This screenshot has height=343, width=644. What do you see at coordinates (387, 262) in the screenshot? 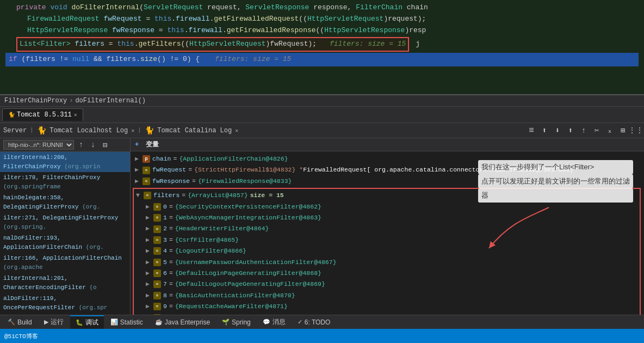
I see `var-row-f5: ▶ = 5 = {UsernamePasswordAuthenticationF…` at bounding box center [387, 262].